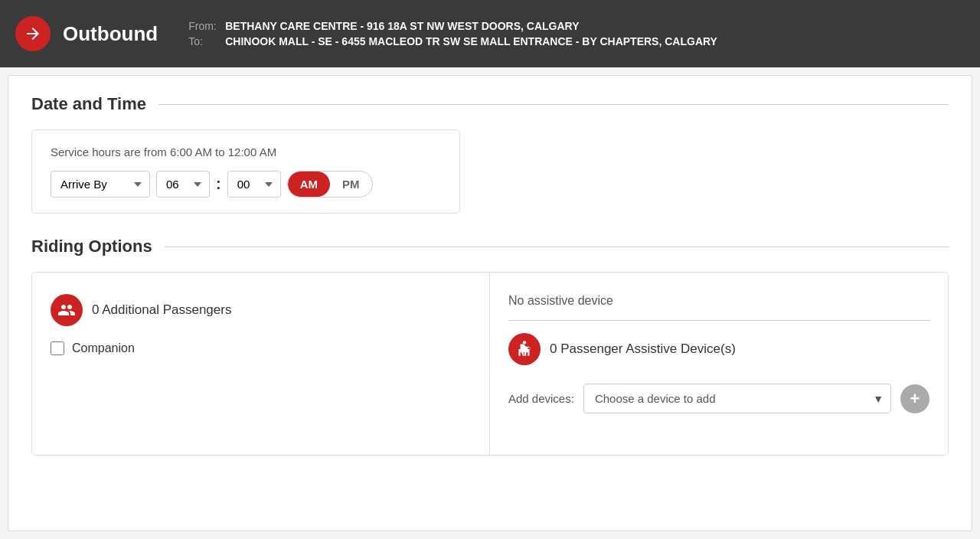  I want to click on datetime-title: Date and Time, so click(89, 104).